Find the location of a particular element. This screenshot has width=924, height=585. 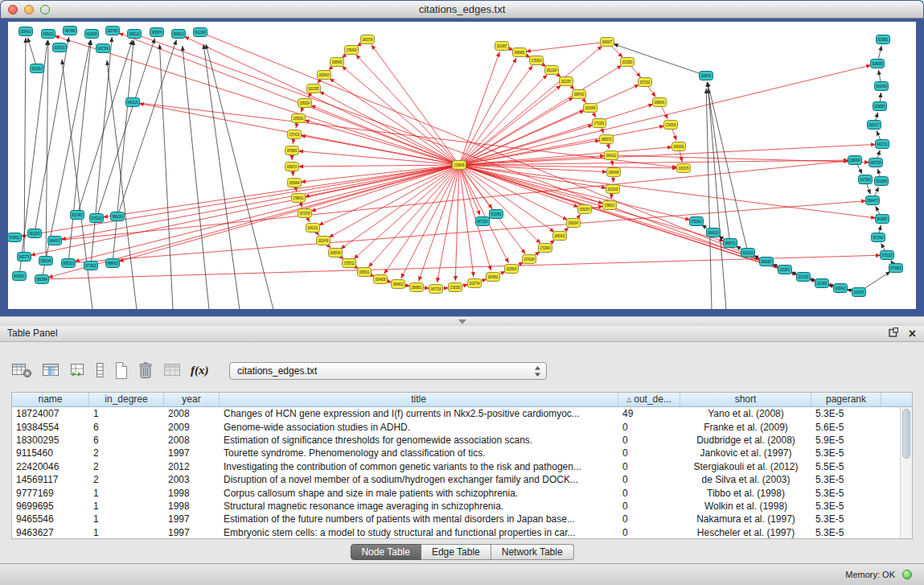

close-panel-icon: × is located at coordinates (912, 334).